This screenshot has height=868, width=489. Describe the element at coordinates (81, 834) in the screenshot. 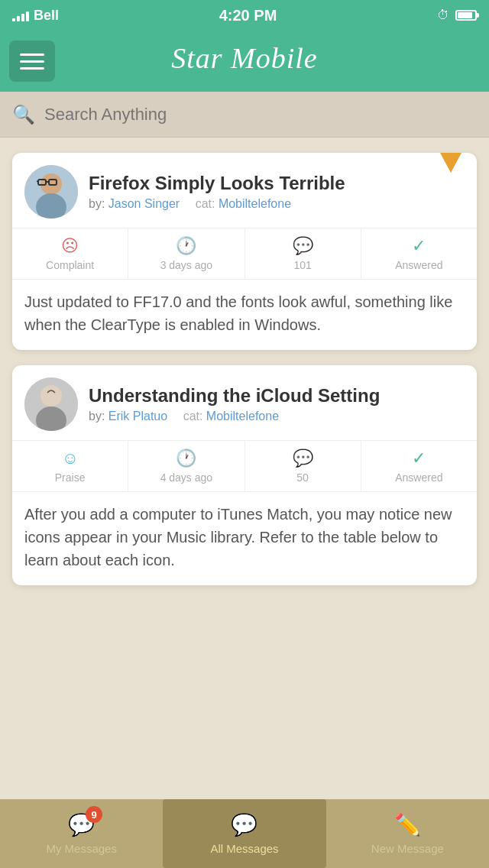

I see `tab-my-messages: 💬 9 My Messages` at that location.